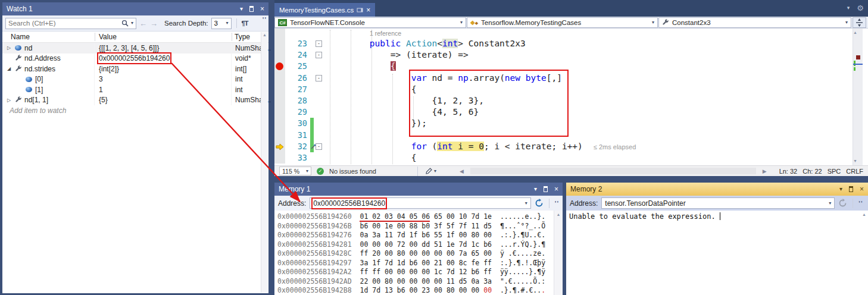 This screenshot has height=295, width=868. Describe the element at coordinates (420, 203) in the screenshot. I see `memory1-address-input: 0x000002556B194260 ▾` at that location.